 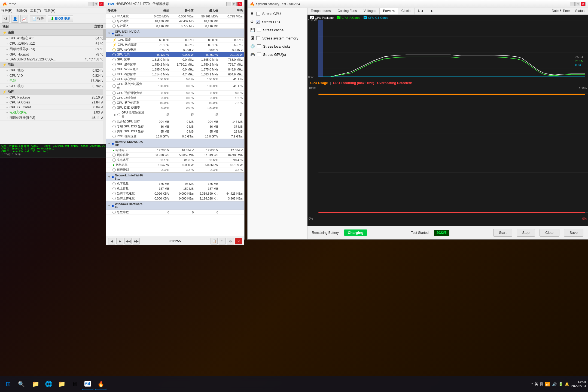 What do you see at coordinates (537, 384) in the screenshot?
I see `lang-en-icon: 英` at bounding box center [537, 384].